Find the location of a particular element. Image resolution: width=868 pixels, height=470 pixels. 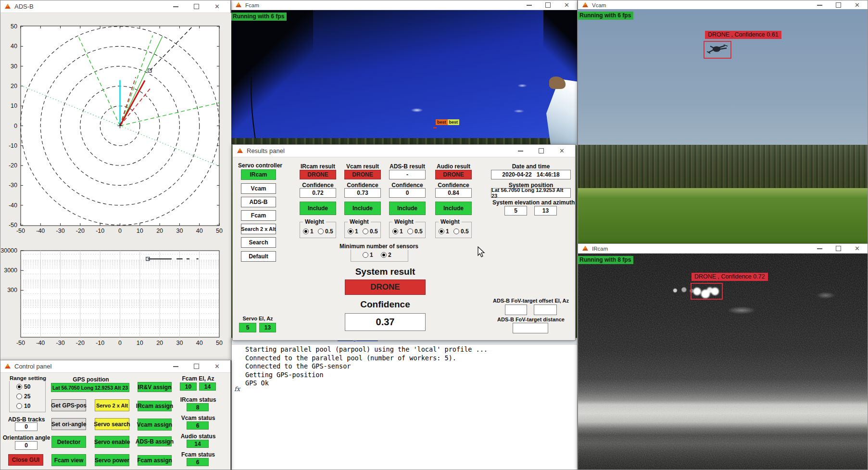

svg-text: 3000 is located at coordinates (11, 270).